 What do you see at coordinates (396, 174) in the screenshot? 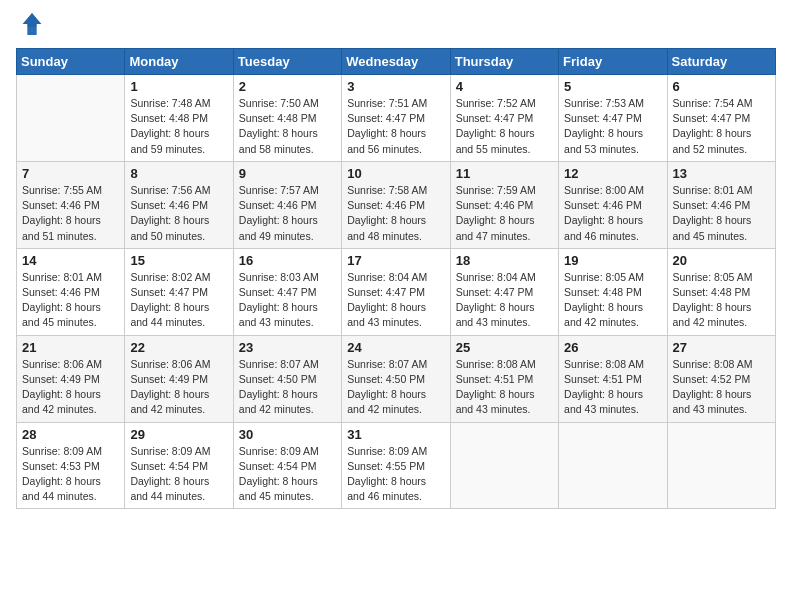
I see `day-number: 10` at bounding box center [396, 174].